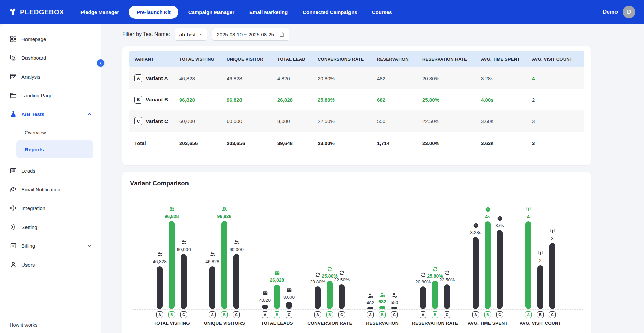 This screenshot has width=644, height=333. I want to click on sidebar-submenu: OverviewReports, so click(56, 142).